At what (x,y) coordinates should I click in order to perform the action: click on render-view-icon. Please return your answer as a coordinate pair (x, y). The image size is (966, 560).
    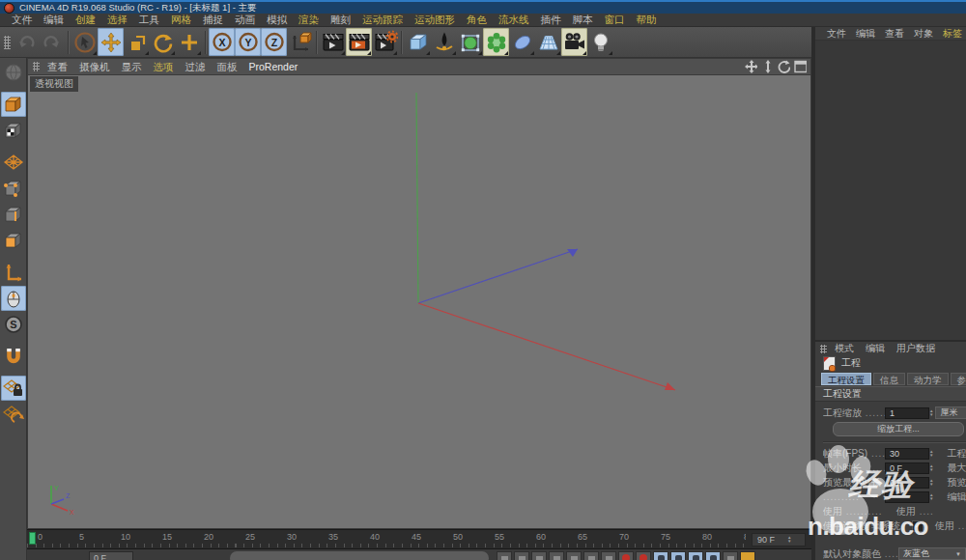
    Looking at the image, I should click on (332, 42).